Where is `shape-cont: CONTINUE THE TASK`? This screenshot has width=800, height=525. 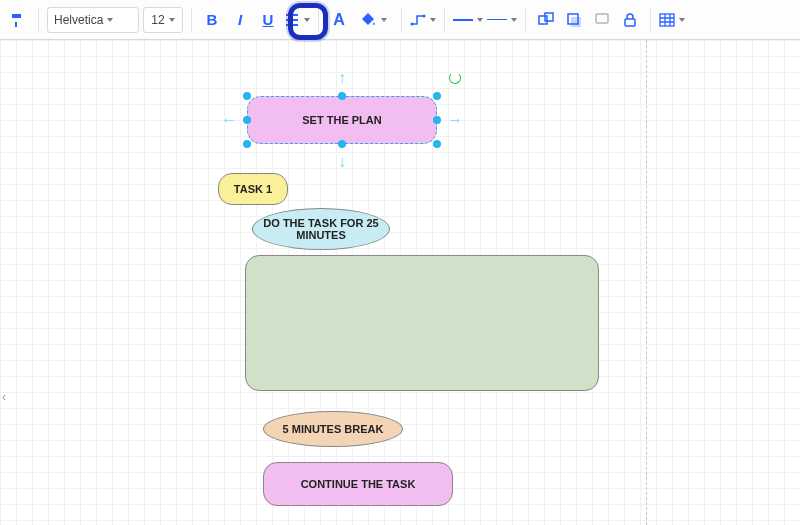 shape-cont: CONTINUE THE TASK is located at coordinates (358, 484).